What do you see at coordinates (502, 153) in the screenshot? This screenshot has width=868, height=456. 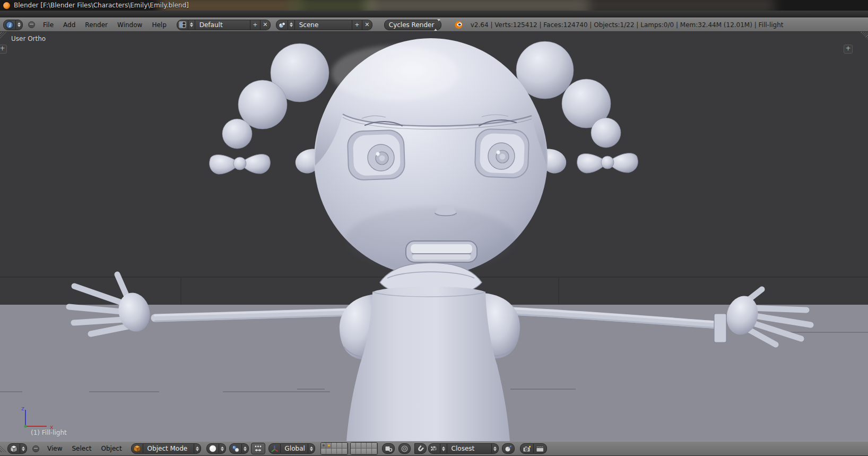 I see `eye-right` at bounding box center [502, 153].